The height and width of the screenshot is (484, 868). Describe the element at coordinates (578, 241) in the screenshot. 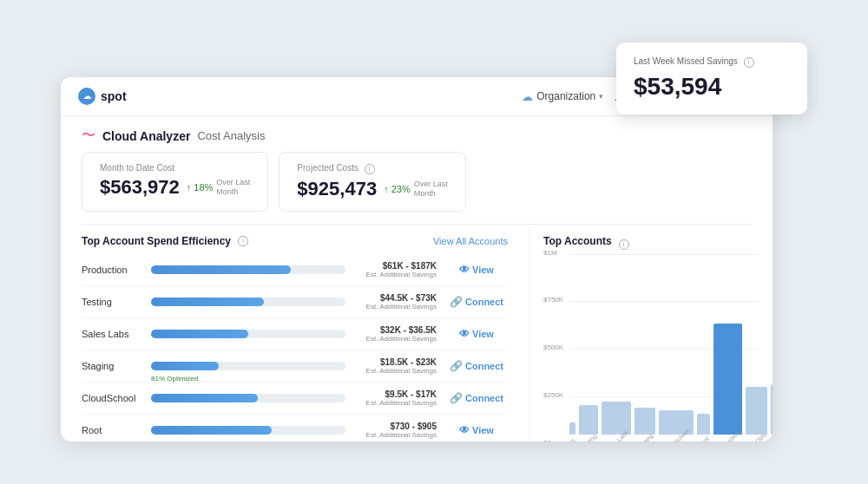

I see `top-accounts-title: Top Accounts` at that location.